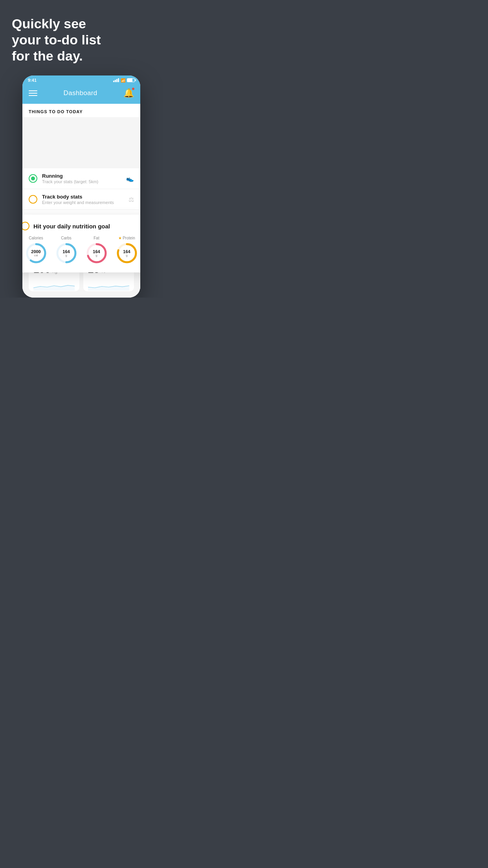  Describe the element at coordinates (127, 250) in the screenshot. I see `macro-protein: ★ Protein 164 g` at that location.